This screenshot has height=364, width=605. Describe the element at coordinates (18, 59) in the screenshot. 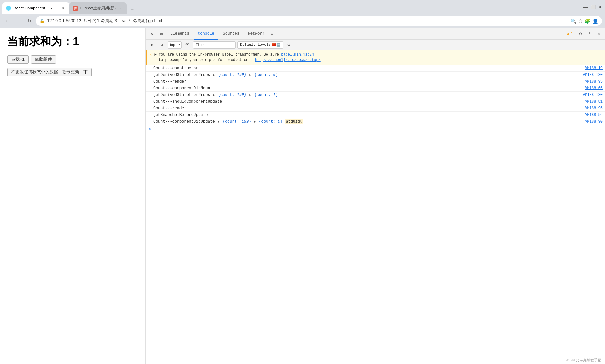

I see `increment-button: 点我+1` at that location.